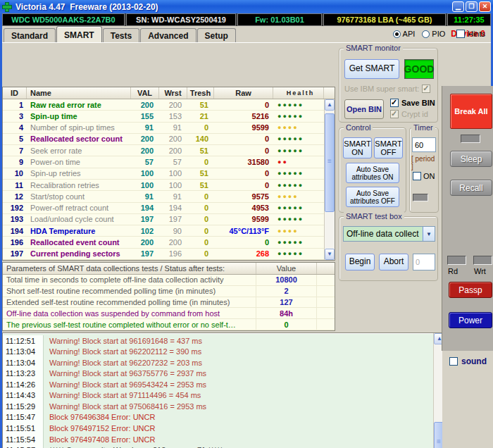 The height and width of the screenshot is (448, 493). I want to click on table-row: 192Power-off retract count19419404953●●●…, so click(163, 209).